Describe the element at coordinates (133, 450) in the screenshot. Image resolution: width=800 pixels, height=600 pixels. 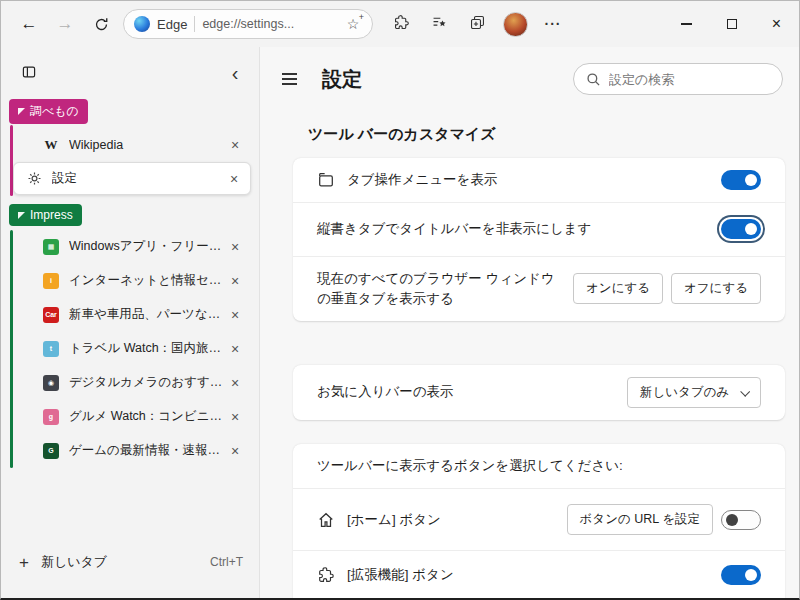
I see `tab-row: G ゲームの最新情報・速報・レビュ ×` at that location.